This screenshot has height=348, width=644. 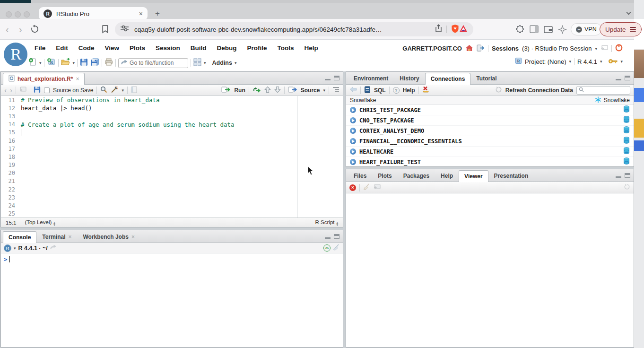 I want to click on menu-code: Code, so click(x=87, y=48).